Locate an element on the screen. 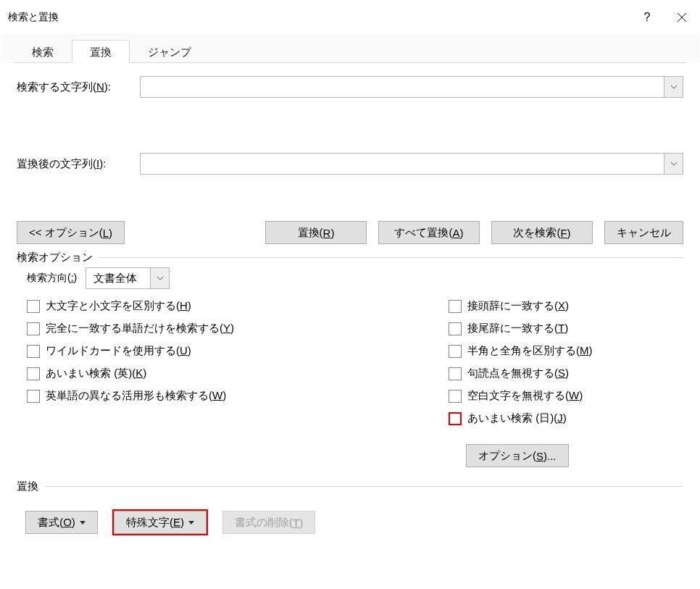 Image resolution: width=700 pixels, height=589 pixels. direction-label: 検索方向(:) is located at coordinates (52, 278).